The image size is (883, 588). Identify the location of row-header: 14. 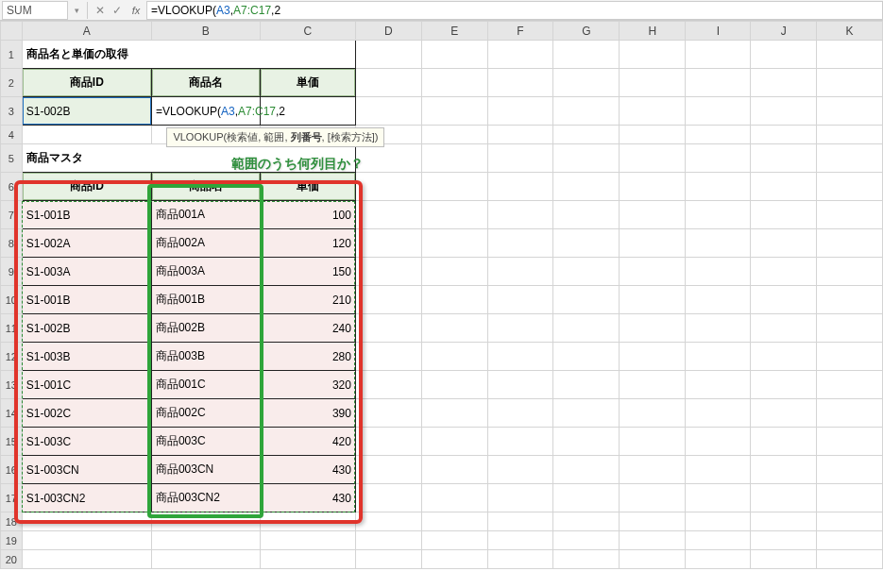
(11, 413).